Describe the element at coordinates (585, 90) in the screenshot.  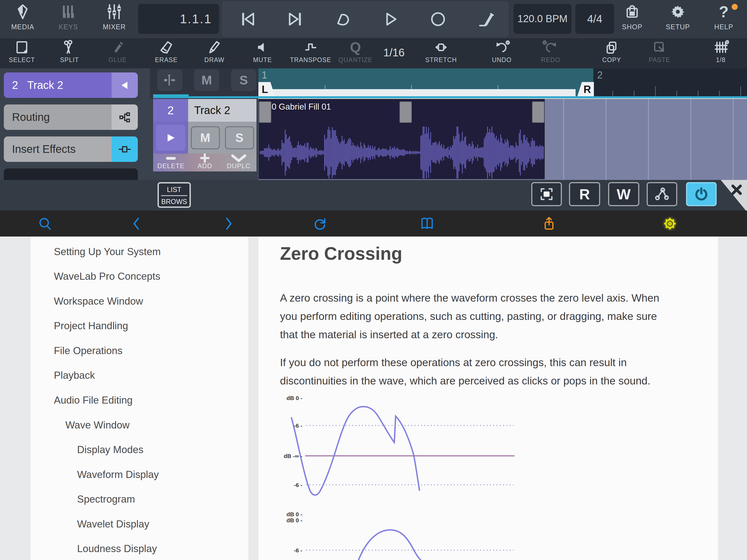
I see `right-locator-flag: R` at that location.